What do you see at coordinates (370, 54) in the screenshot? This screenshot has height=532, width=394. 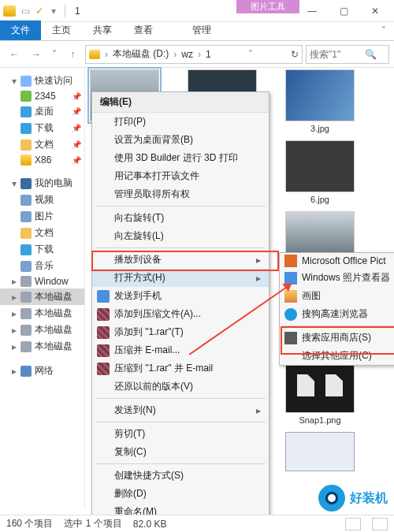 I see `search-icon: 🔍` at bounding box center [370, 54].